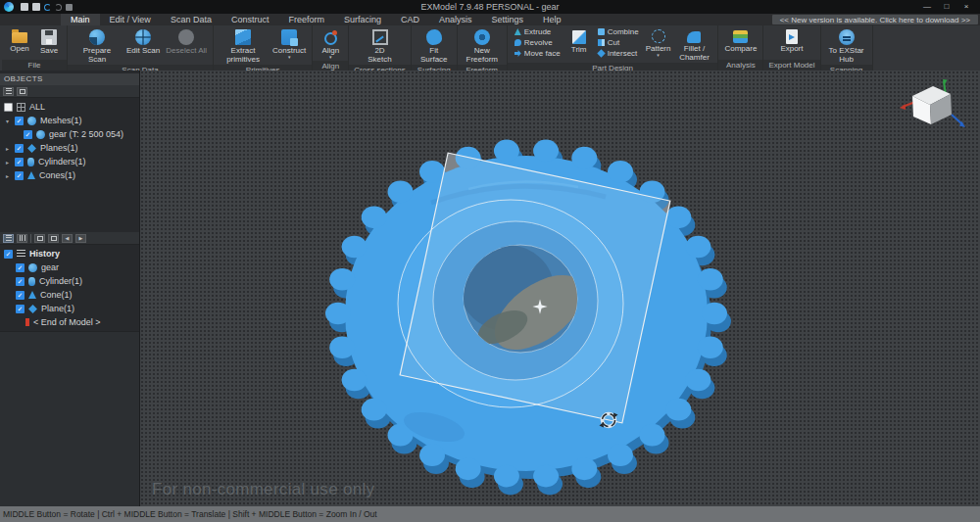  What do you see at coordinates (67, 239) in the screenshot?
I see `history-skip-start-button: ◀` at bounding box center [67, 239].